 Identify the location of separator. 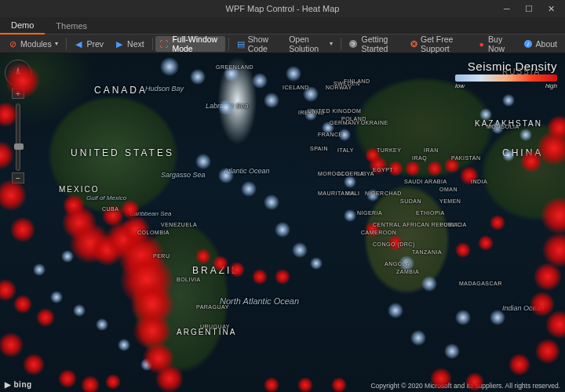
(66, 44).